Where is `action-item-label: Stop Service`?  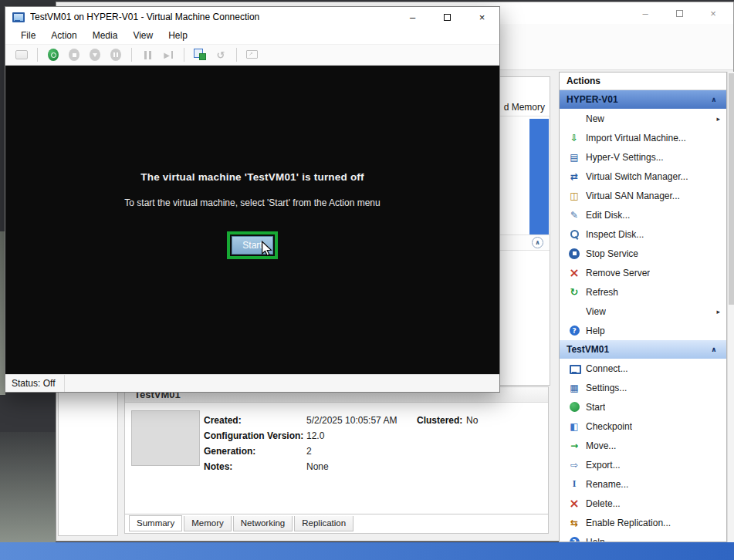 action-item-label: Stop Service is located at coordinates (612, 254).